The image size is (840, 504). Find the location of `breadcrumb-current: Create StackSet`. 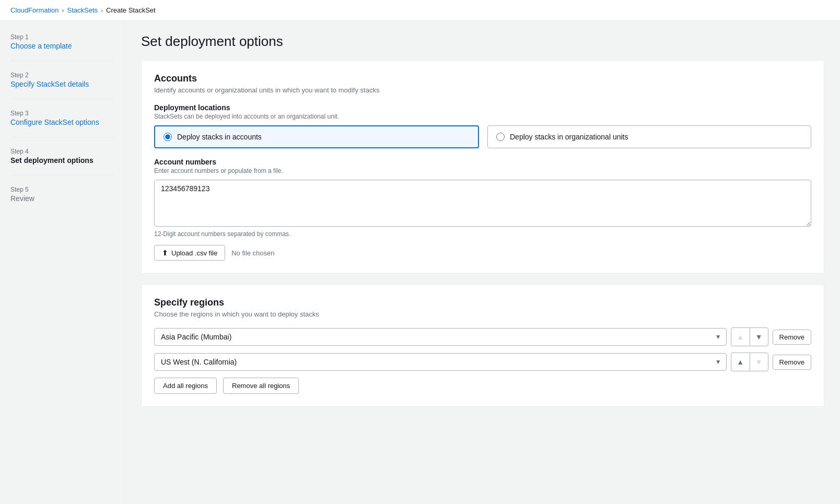

breadcrumb-current: Create StackSet is located at coordinates (131, 10).